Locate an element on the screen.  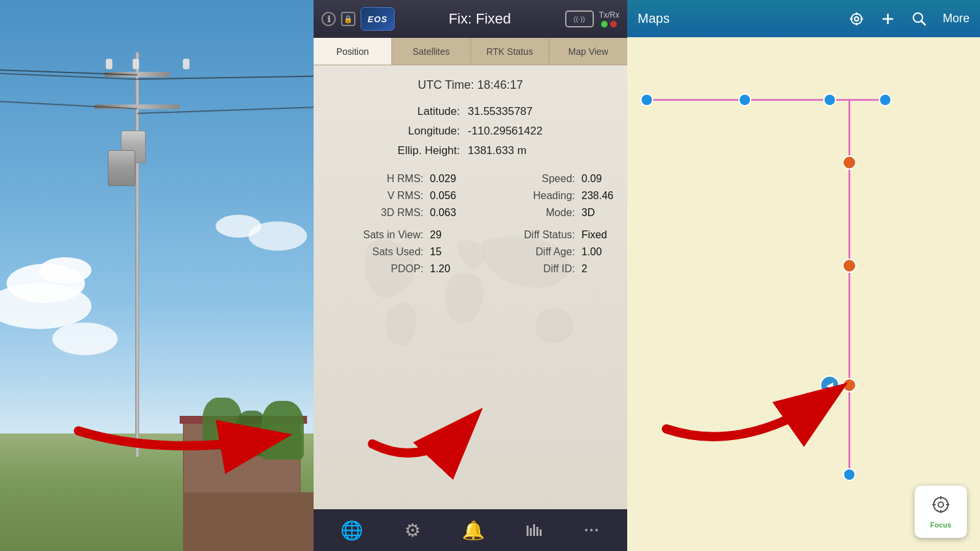
crosshair-icon is located at coordinates (857, 19).